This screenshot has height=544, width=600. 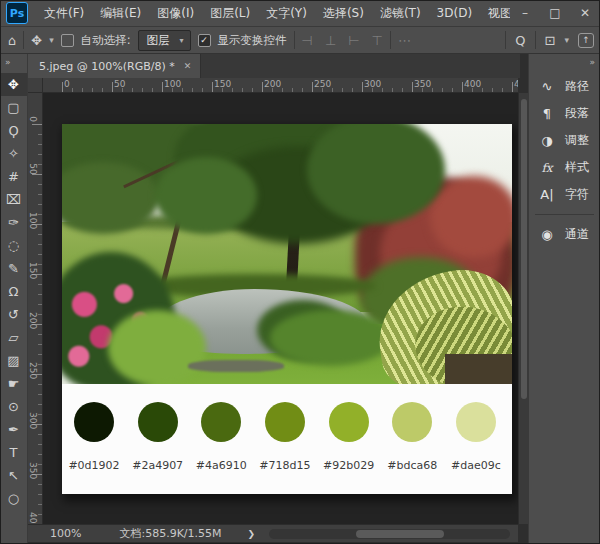 I want to click on color-swatch: #0d1902, so click(x=94, y=437).